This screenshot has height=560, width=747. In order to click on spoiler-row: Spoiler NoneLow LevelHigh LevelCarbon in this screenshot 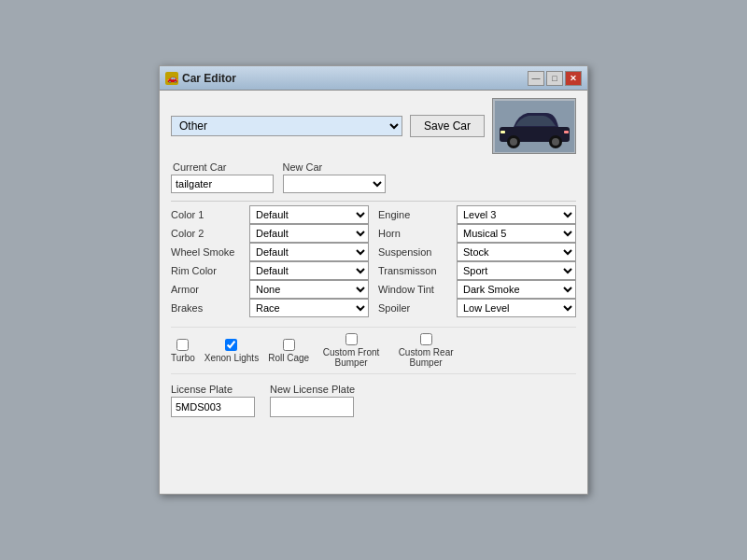, I will do `click(477, 308)`.